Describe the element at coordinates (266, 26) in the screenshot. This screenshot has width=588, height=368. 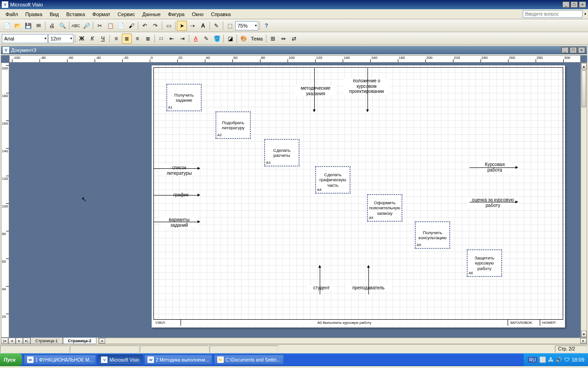
I see `help-icon: ?` at that location.